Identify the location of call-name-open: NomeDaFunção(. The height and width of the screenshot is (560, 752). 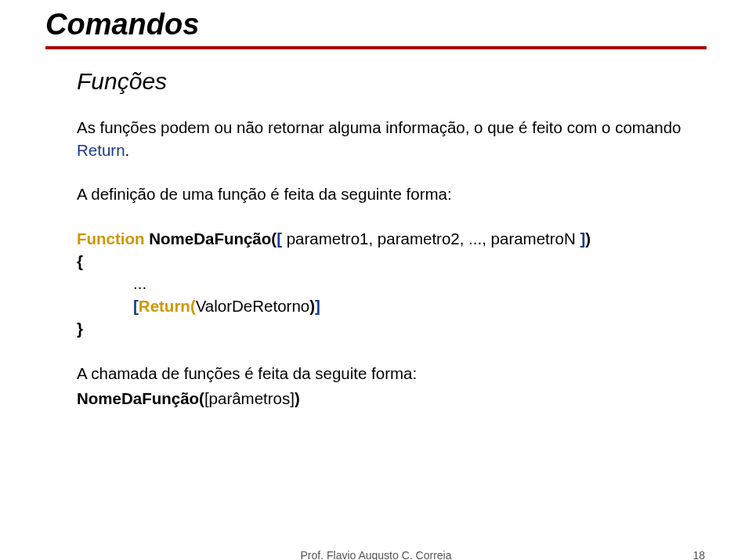
(141, 398).